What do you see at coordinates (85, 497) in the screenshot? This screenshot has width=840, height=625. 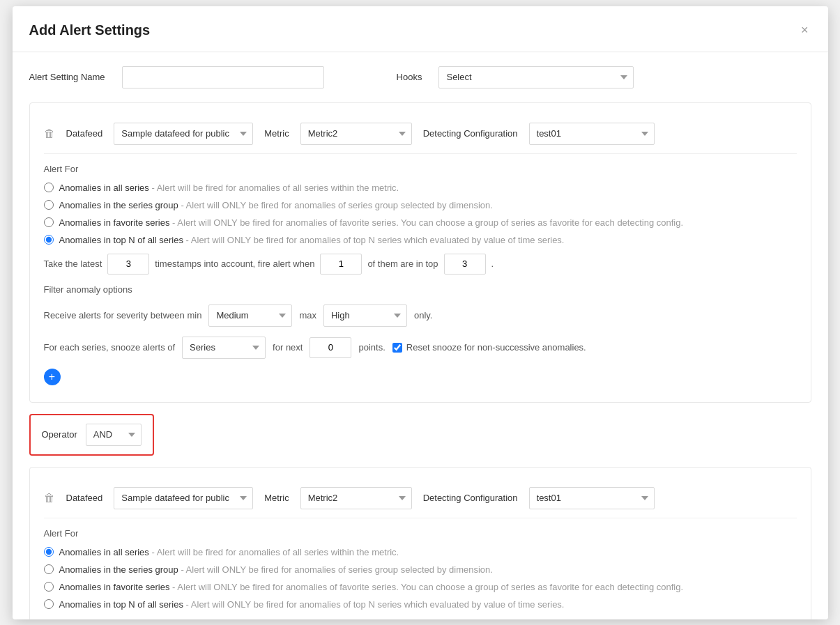 I see `section2-datafeed-label: Datafeed` at bounding box center [85, 497].